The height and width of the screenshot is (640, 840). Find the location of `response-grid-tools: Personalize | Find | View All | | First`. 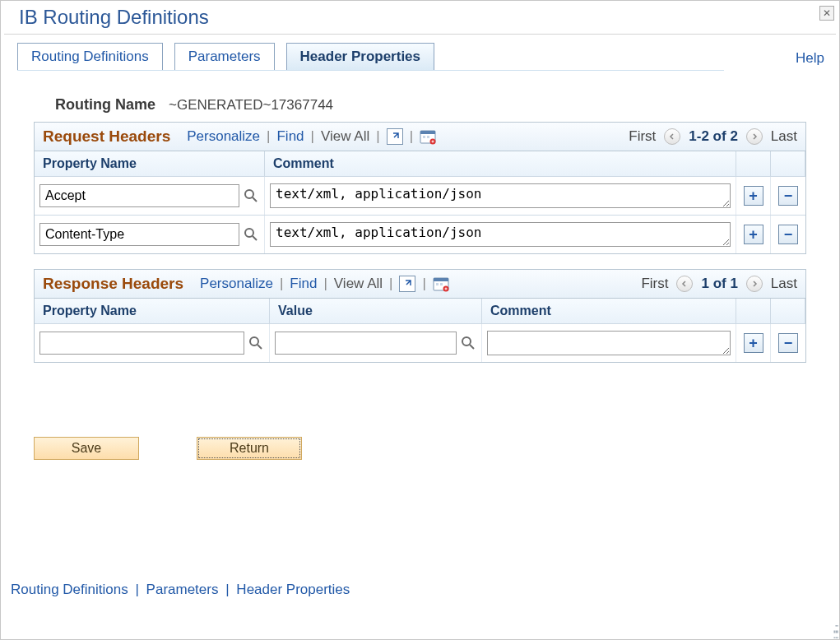

response-grid-tools: Personalize | Find | View All | | First is located at coordinates (499, 284).